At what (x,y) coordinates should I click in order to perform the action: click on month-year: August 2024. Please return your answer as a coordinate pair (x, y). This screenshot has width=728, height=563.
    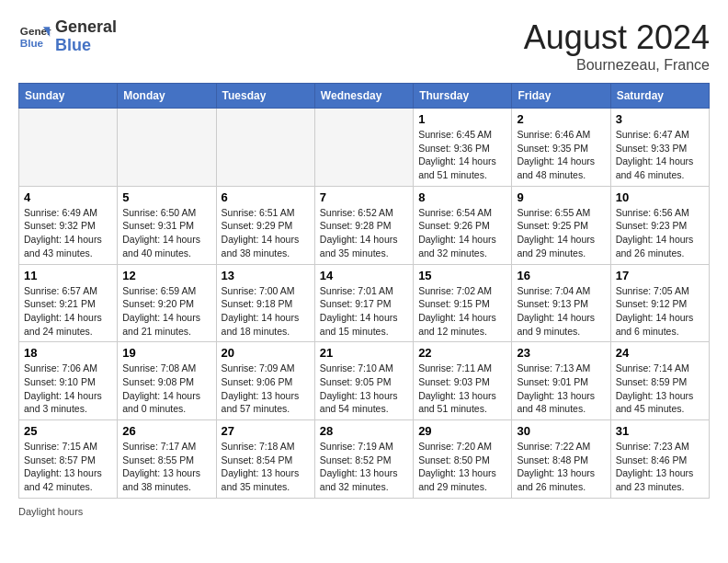
    Looking at the image, I should click on (617, 38).